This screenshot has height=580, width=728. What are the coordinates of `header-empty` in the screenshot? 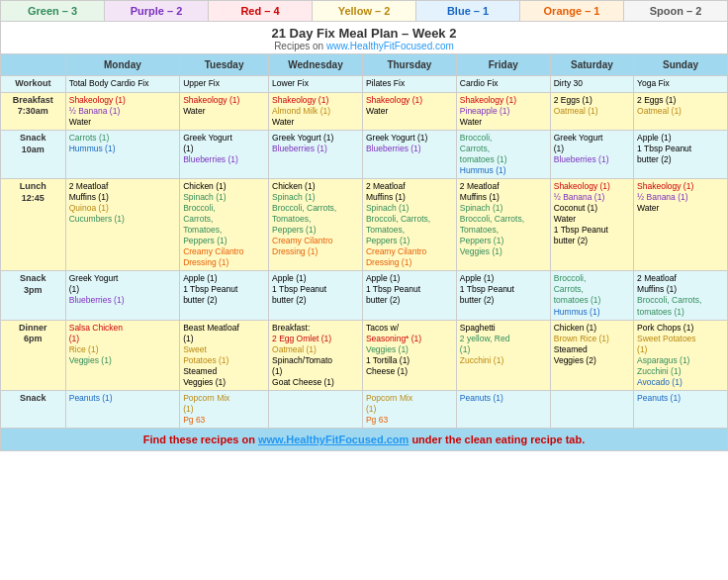 It's located at (34, 65).